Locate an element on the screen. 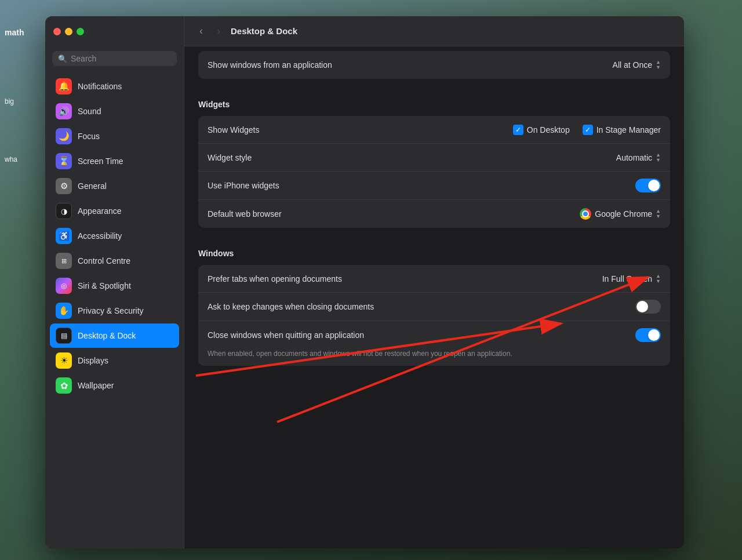 The height and width of the screenshot is (560, 742). sidebar-label-wallpaper: Wallpaper is located at coordinates (96, 386).